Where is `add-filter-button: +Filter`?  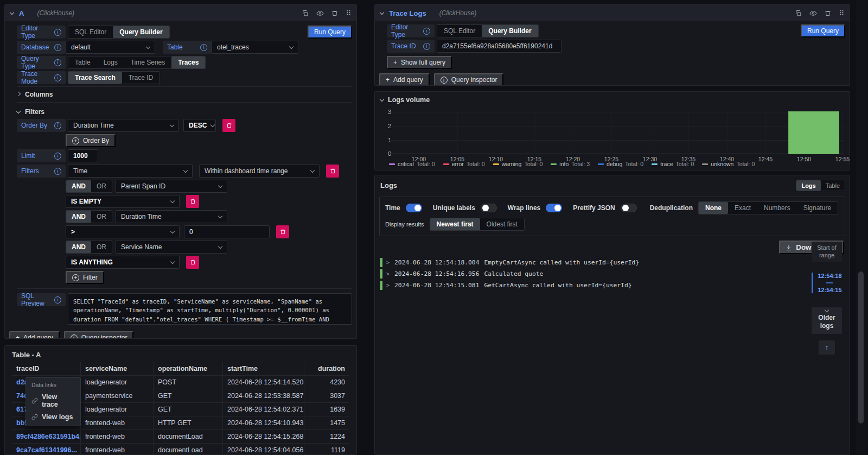
add-filter-button: +Filter is located at coordinates (85, 277).